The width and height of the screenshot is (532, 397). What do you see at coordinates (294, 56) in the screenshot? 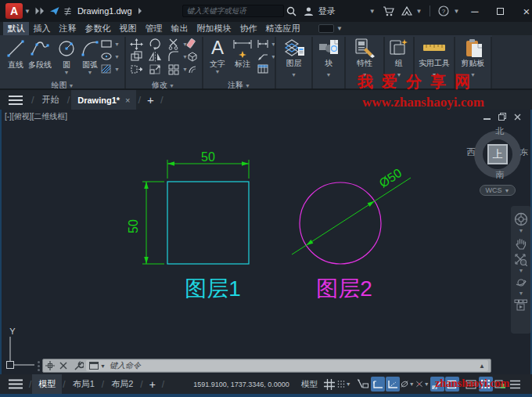
I see `layers-panel-button: 图层 ▼` at bounding box center [294, 56].